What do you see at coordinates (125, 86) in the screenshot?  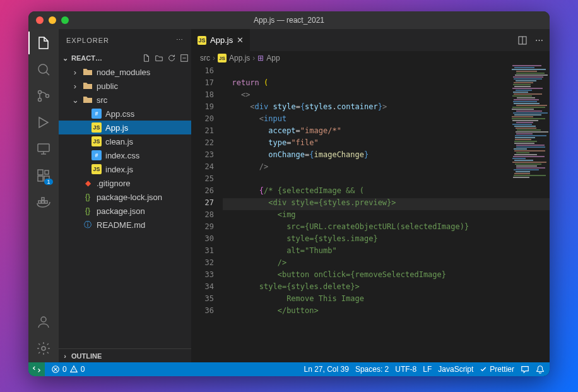 I see `tree-item-public: ›public` at bounding box center [125, 86].